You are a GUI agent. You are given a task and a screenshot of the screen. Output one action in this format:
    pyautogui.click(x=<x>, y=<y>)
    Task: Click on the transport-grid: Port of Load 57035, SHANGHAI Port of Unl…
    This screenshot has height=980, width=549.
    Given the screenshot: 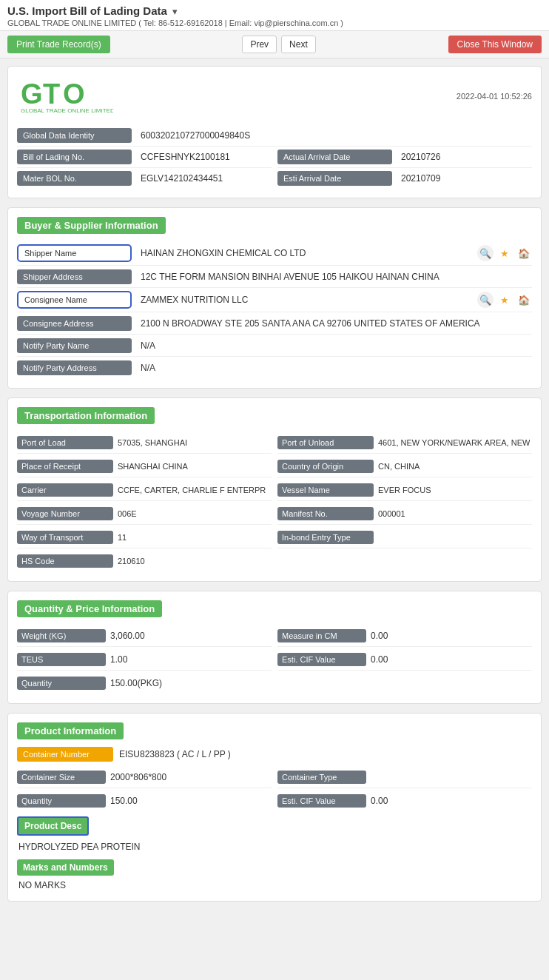 What is the action you would take?
    pyautogui.click(x=274, y=502)
    